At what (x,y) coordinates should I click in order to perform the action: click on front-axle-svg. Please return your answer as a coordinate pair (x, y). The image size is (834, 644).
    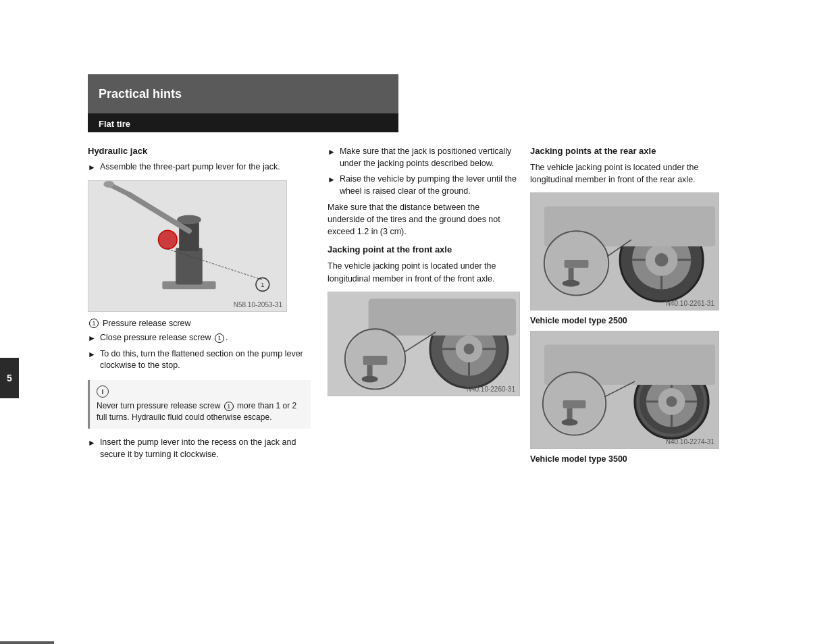
    Looking at the image, I should click on (424, 344).